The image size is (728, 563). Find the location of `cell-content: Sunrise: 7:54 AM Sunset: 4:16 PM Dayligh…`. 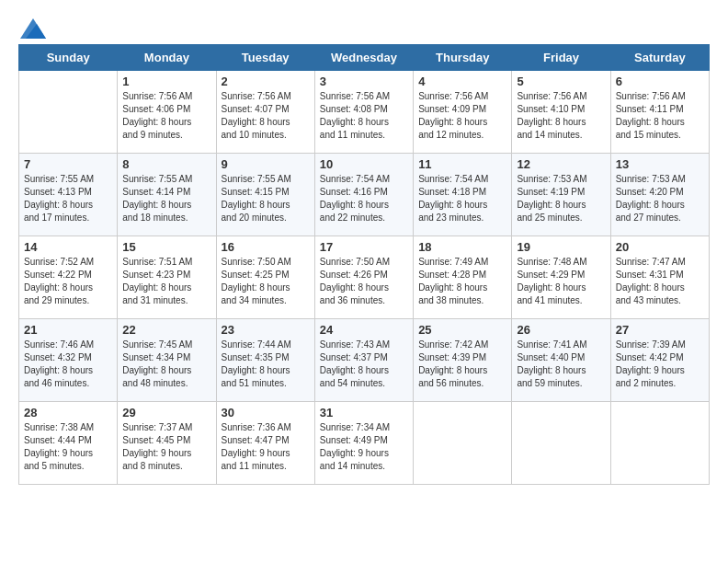

cell-content: Sunrise: 7:54 AM Sunset: 4:16 PM Dayligh… is located at coordinates (364, 199).